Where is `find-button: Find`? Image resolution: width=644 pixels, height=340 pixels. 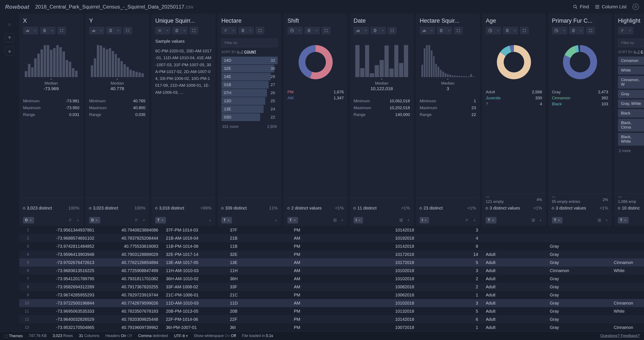 find-button: Find is located at coordinates (581, 7).